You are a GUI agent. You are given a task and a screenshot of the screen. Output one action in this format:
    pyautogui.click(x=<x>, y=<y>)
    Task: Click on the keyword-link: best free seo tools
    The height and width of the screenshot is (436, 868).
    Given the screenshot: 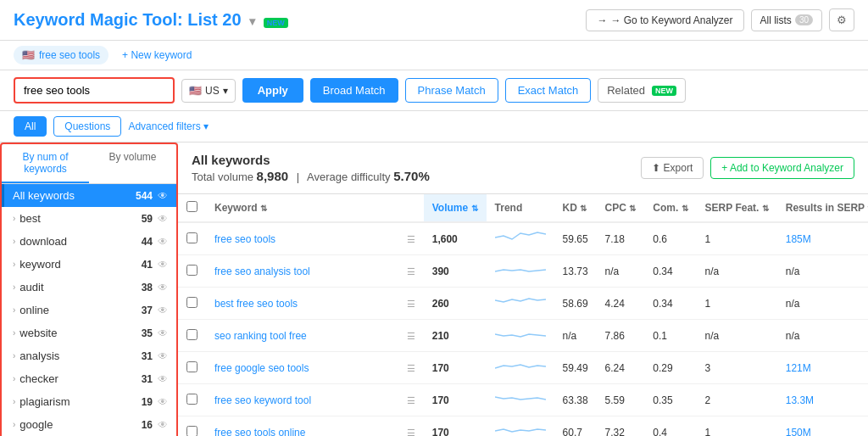 What is the action you would take?
    pyautogui.click(x=256, y=304)
    